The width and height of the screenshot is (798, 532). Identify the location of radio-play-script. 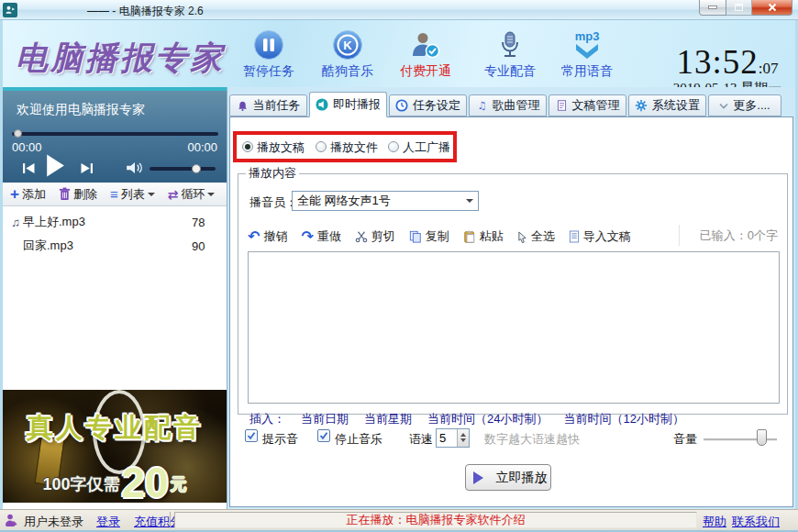
(248, 147).